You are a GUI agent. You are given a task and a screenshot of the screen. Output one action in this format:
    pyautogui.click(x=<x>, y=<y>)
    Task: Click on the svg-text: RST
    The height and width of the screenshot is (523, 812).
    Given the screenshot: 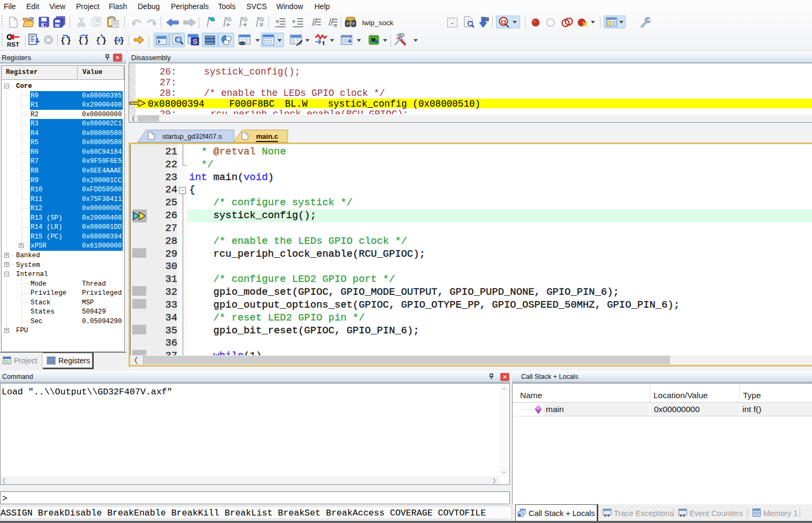 What is the action you would take?
    pyautogui.click(x=13, y=44)
    